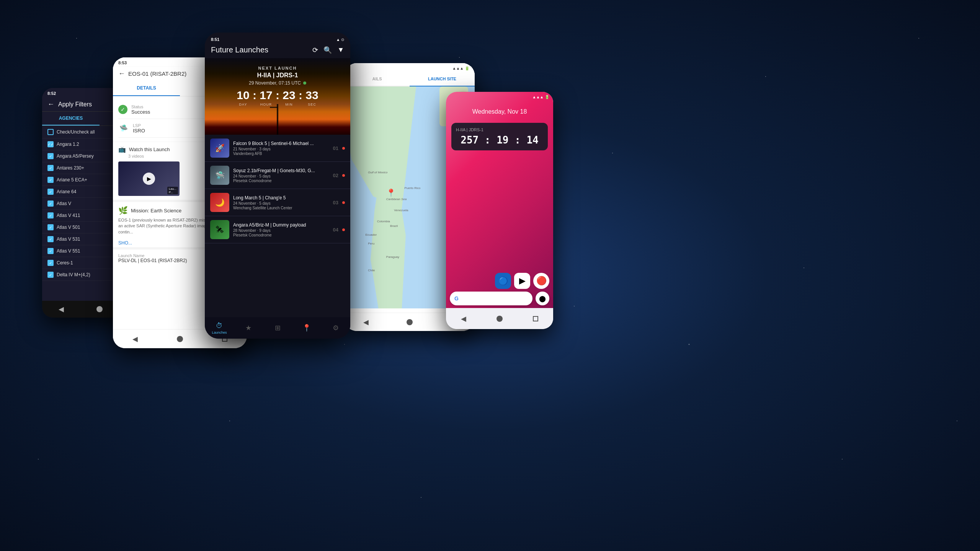 This screenshot has height=551, width=980. I want to click on countdown-display: 10 : 17 : 23 : 33, so click(278, 95).